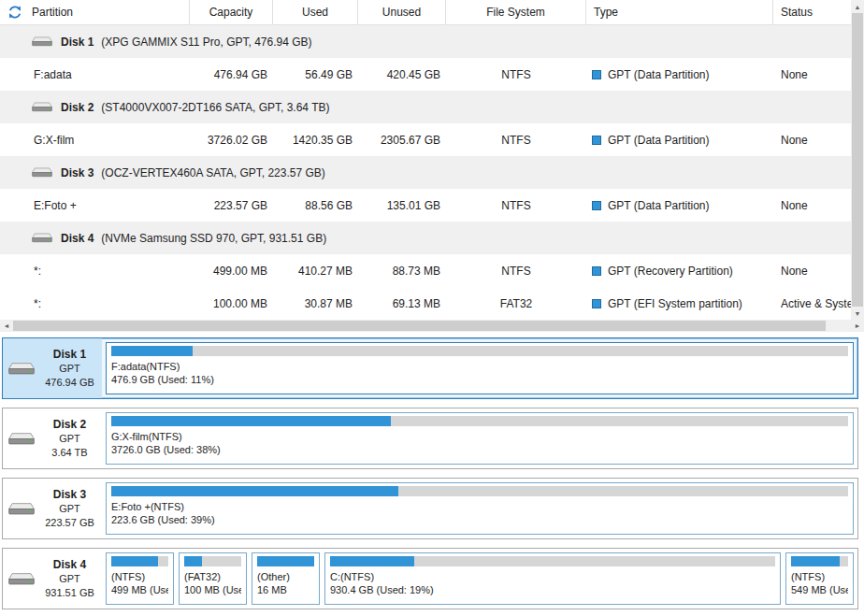  Describe the element at coordinates (7, 325) in the screenshot. I see `scroll-left-icon: ◄` at that location.